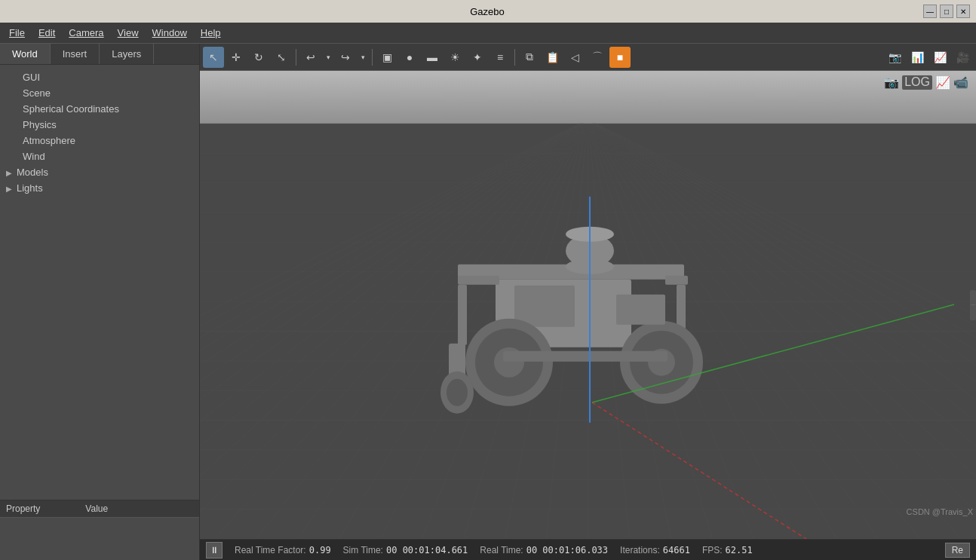 The height and width of the screenshot is (560, 976). I want to click on toolbar-btn-screenshot: 📷, so click(895, 57).